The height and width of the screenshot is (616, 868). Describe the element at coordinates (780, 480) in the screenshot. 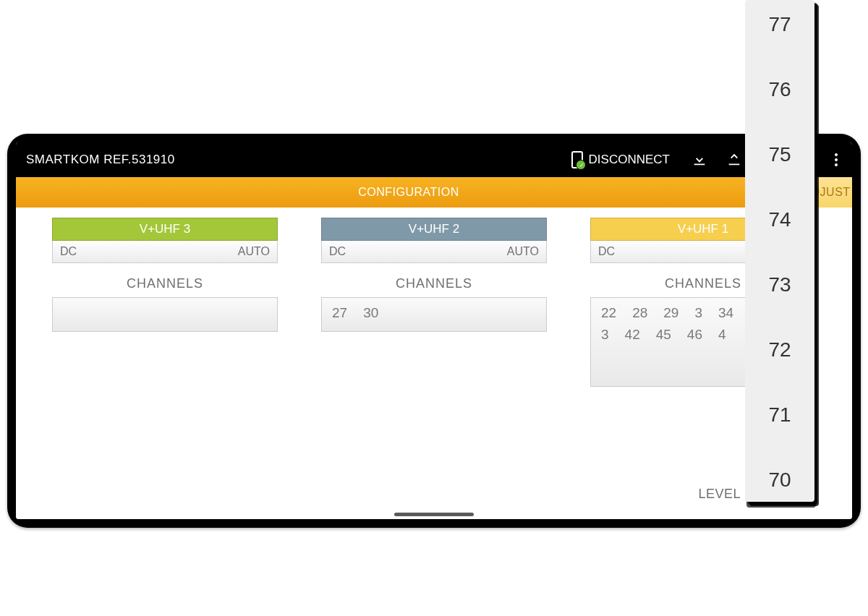

I see `picker-item: 70` at that location.